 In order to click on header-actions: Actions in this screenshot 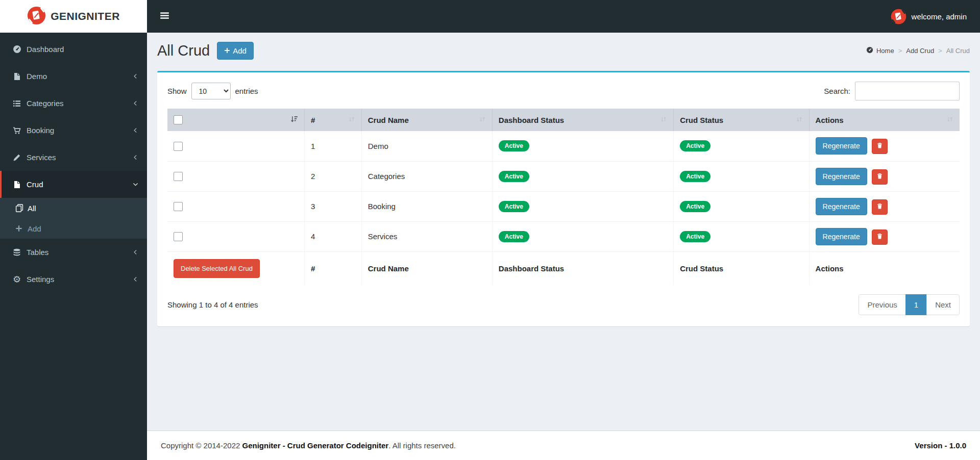, I will do `click(884, 120)`.